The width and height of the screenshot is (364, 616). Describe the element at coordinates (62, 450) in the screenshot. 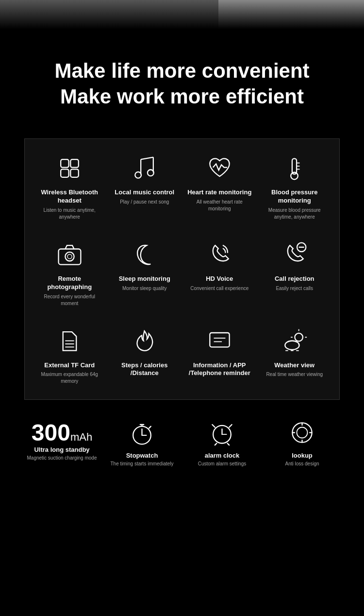

I see `battery-subtitle: Ultra long standby` at that location.